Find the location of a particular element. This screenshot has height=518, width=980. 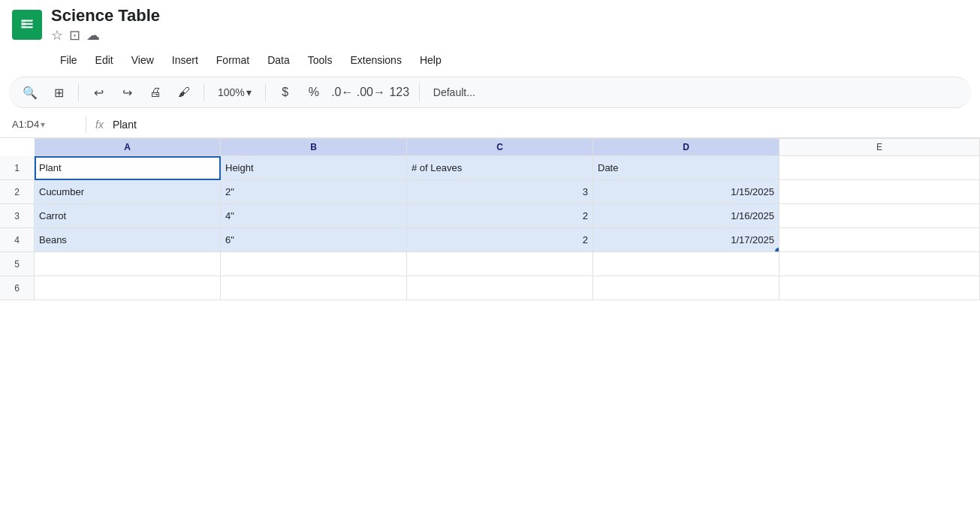

cell-e6 is located at coordinates (880, 288).